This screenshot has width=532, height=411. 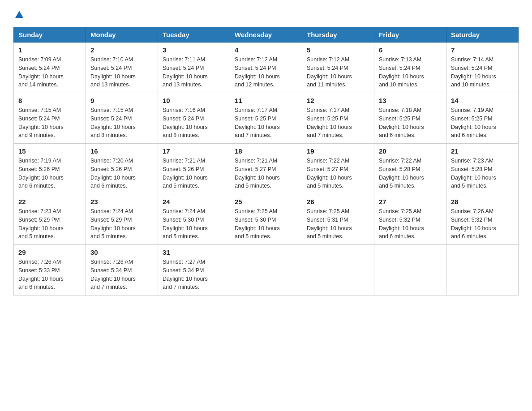 I want to click on header-monday: Monday, so click(x=122, y=35).